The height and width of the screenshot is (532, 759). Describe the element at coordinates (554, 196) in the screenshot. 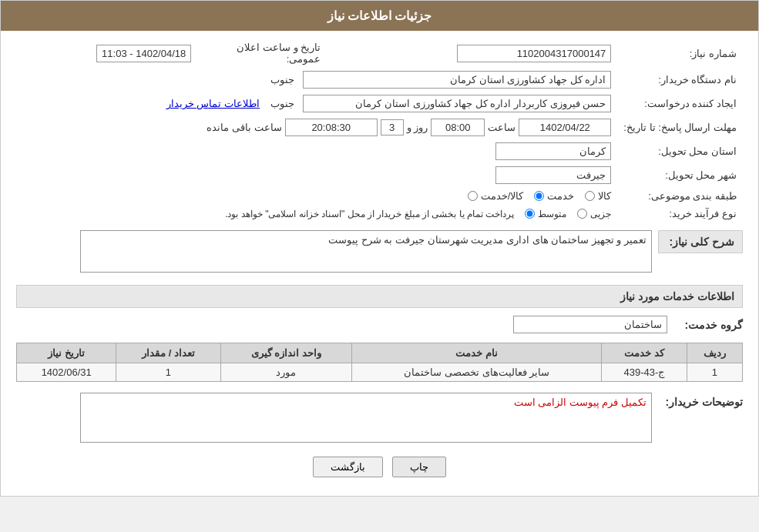

I see `tabaqe-option-khedmat: خدمت` at that location.